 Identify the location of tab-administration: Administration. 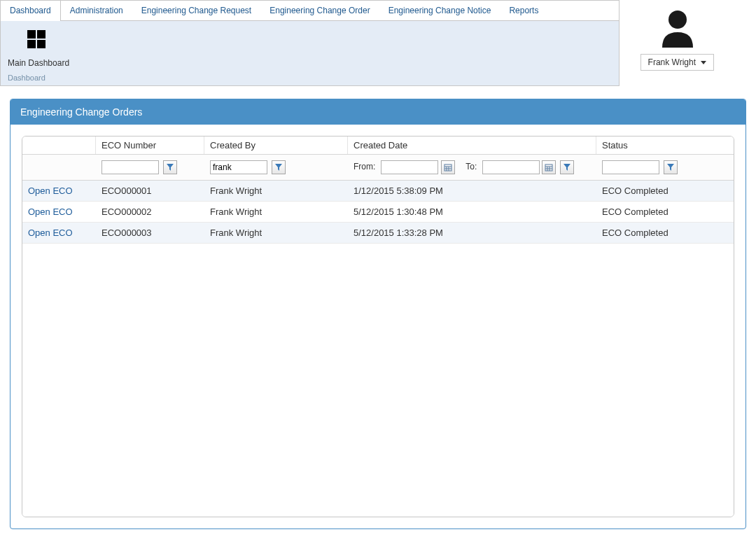
(97, 10).